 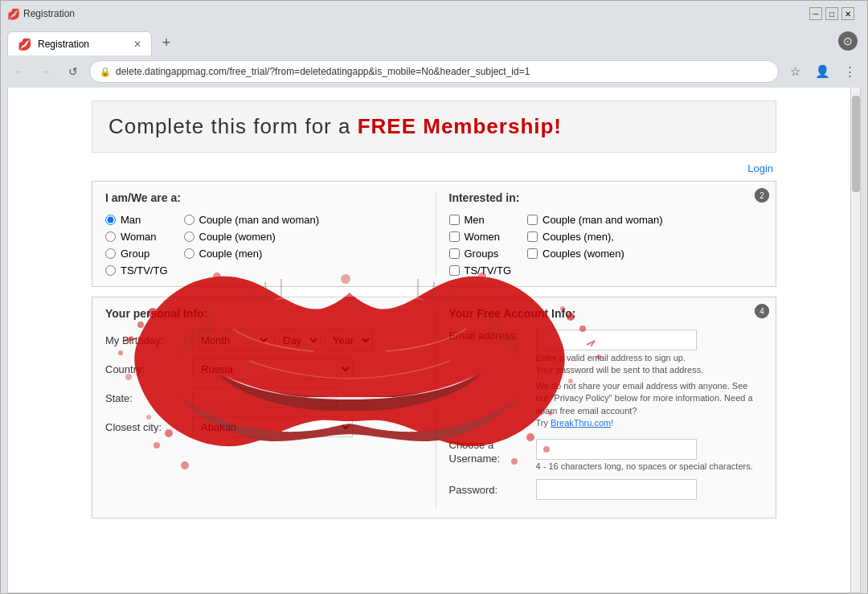 What do you see at coordinates (762, 195) in the screenshot?
I see `section2-number: 2` at bounding box center [762, 195].